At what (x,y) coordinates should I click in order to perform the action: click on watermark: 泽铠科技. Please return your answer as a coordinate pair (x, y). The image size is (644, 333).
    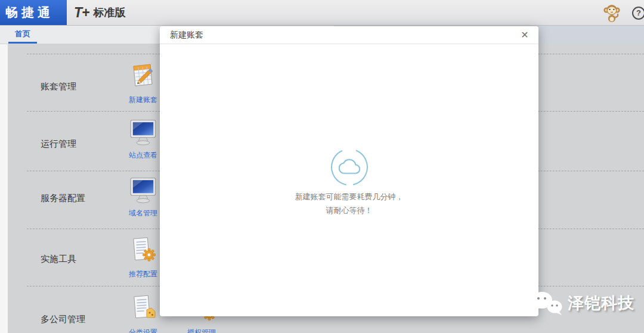
    Looking at the image, I should click on (582, 303).